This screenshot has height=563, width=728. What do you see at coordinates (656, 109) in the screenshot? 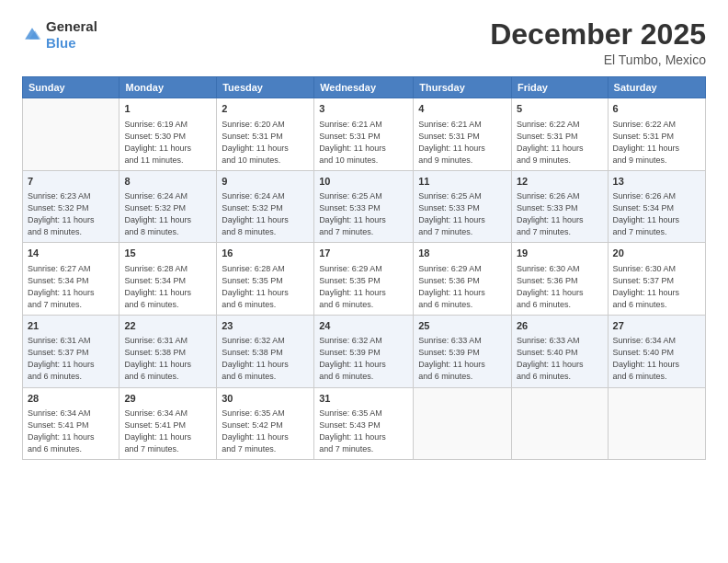
I see `day-number: 6` at bounding box center [656, 109].